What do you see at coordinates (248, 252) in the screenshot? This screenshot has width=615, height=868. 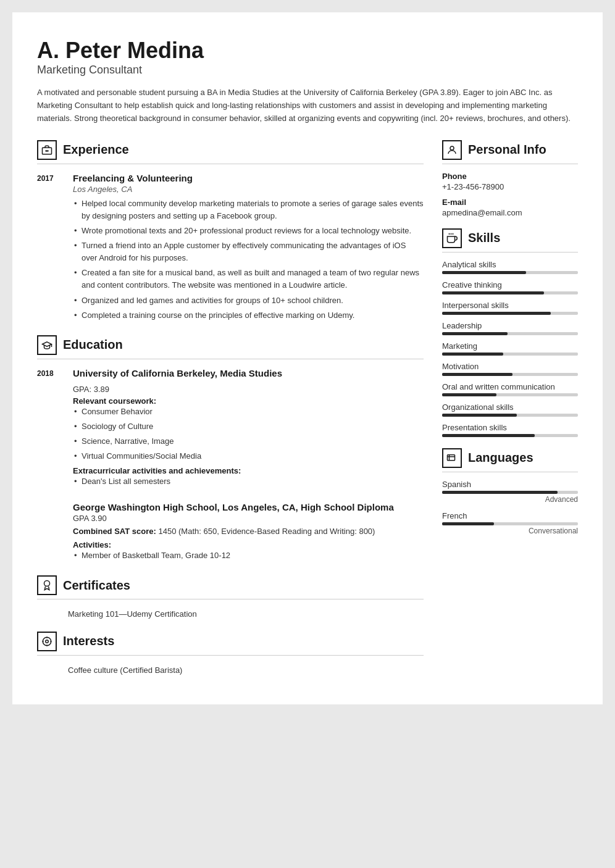 I see `experience-bullet: Turned a friend into an Apple customer b…` at bounding box center [248, 252].